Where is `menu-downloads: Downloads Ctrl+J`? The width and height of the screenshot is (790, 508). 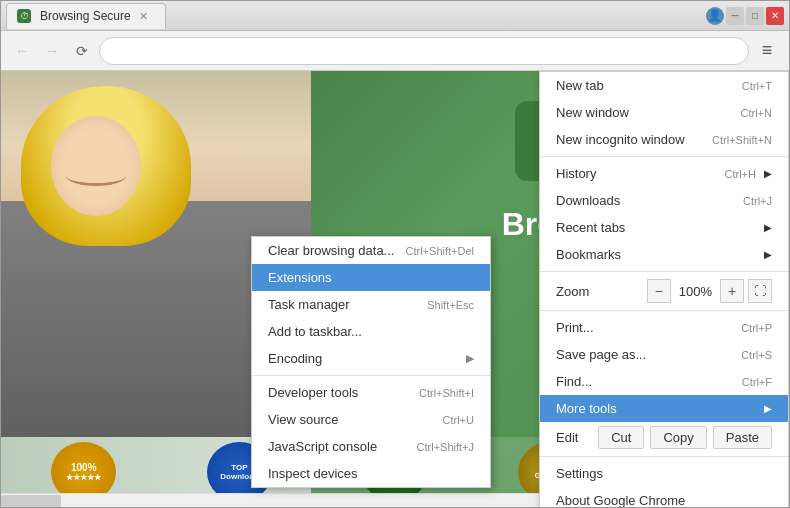 menu-downloads: Downloads Ctrl+J is located at coordinates (664, 200).